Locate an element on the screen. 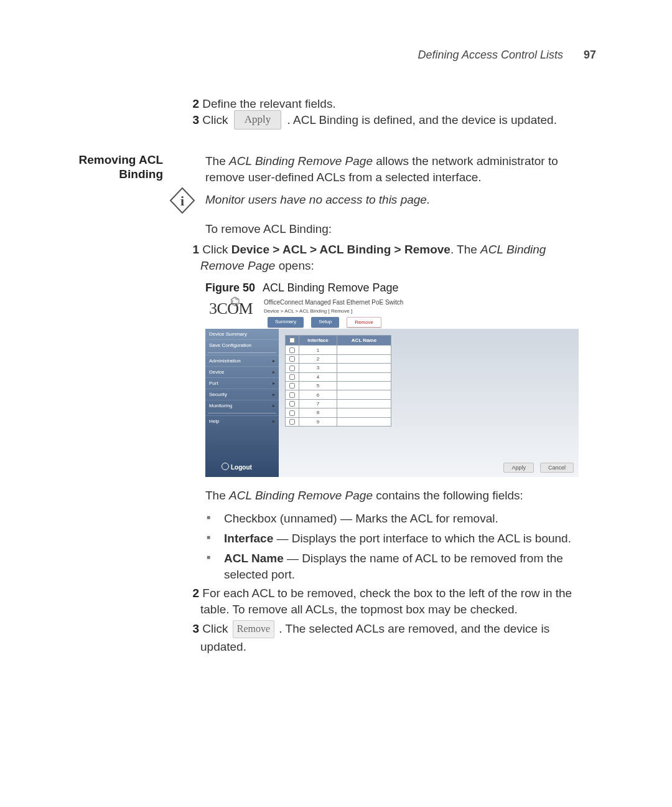 The image size is (672, 807). logout-button: Logout is located at coordinates (236, 466).